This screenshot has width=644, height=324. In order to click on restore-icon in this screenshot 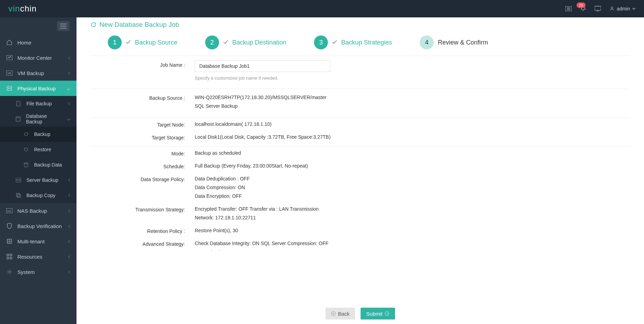, I will do `click(26, 149)`.